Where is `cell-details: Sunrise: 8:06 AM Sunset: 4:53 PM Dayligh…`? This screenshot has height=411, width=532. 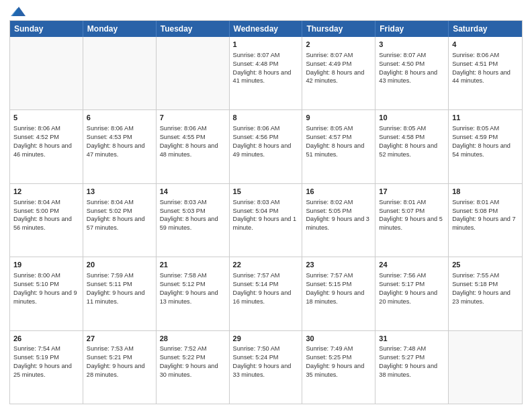
cell-details: Sunrise: 8:06 AM Sunset: 4:53 PM Dayligh… is located at coordinates (120, 142).